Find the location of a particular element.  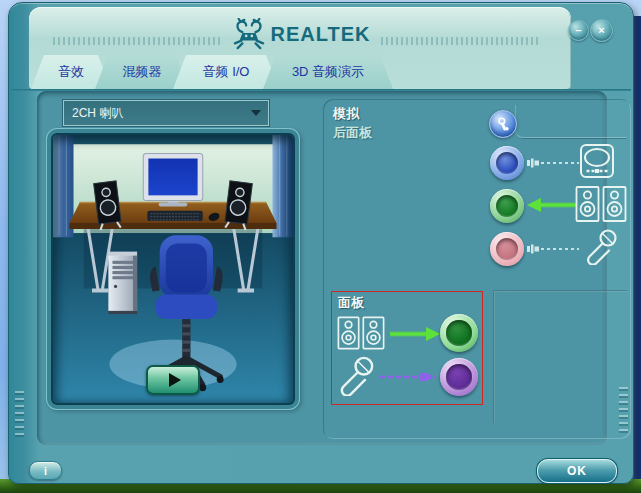

tab-mixer: 混频器 is located at coordinates (142, 72).